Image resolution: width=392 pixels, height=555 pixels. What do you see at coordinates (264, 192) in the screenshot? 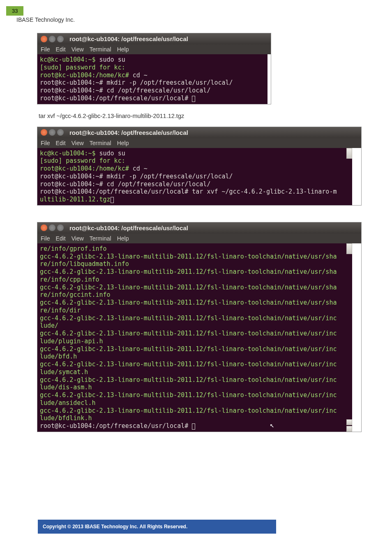
I see `command: tar xvf ~/gcc-4.6.2-glibc-2.13-linaro-m` at bounding box center [264, 192].